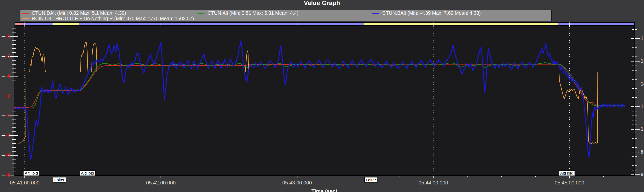 Image resolution: width=644 pixels, height=192 pixels. What do you see at coordinates (642, 107) in the screenshot?
I see `y-axis-right-label: 12` at bounding box center [642, 107].